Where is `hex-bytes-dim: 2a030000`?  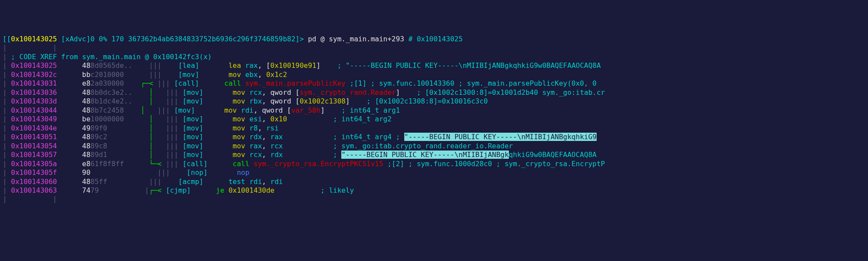 hex-bytes-dim: 2a030000 is located at coordinates (107, 84).